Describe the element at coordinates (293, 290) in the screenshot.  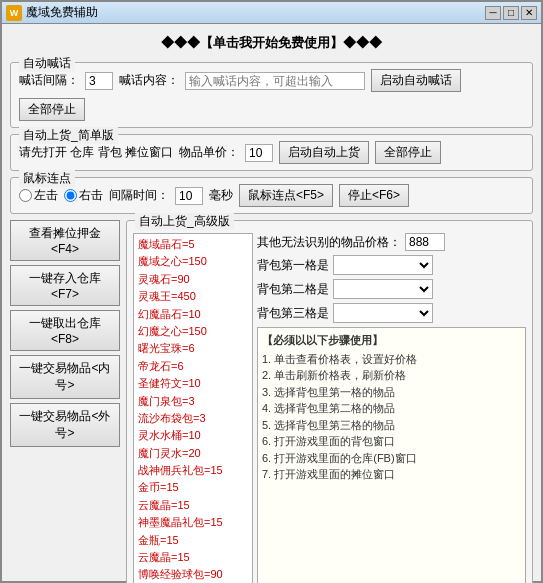
I see `bag-slot2-label: 背包第二格是` at that location.